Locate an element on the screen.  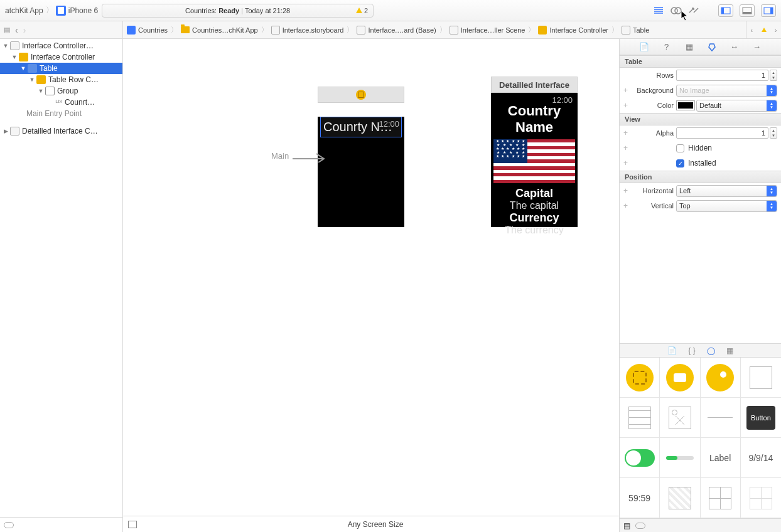
lib-menu is located at coordinates (721, 498).